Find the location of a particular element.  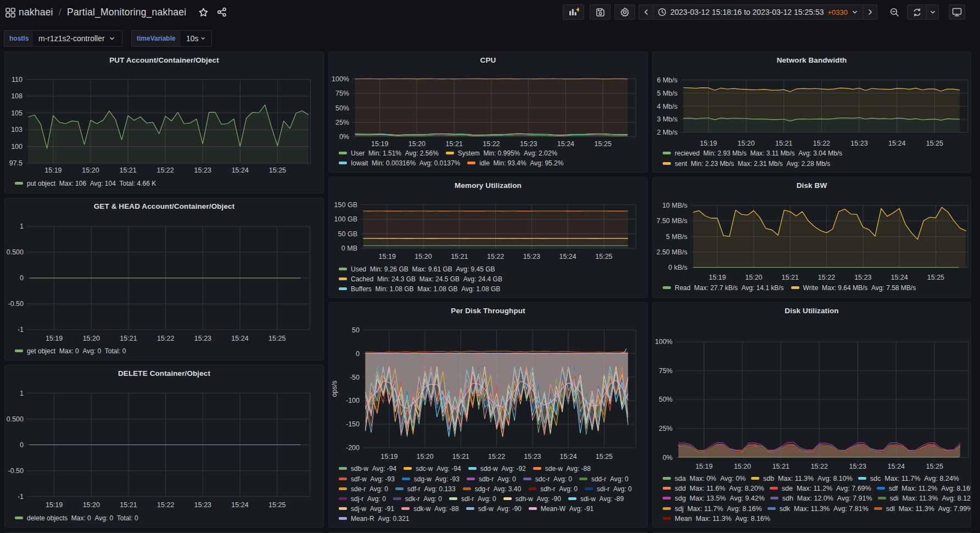

svg-text: 50 GB is located at coordinates (348, 234).